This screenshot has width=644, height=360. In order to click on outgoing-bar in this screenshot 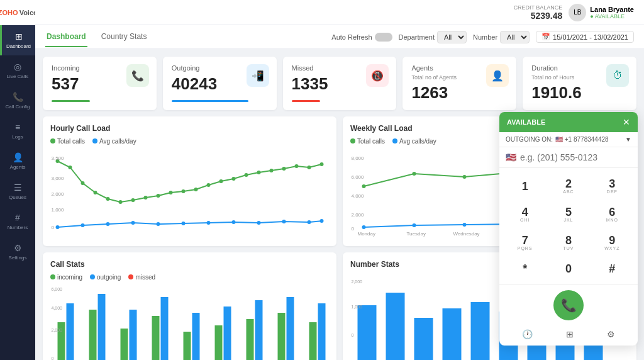, I will do `click(210, 101)`.